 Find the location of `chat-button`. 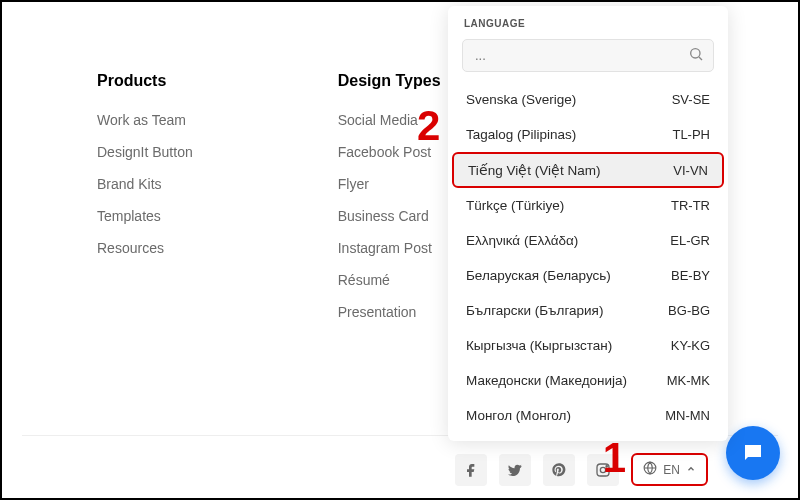

chat-button is located at coordinates (753, 453).